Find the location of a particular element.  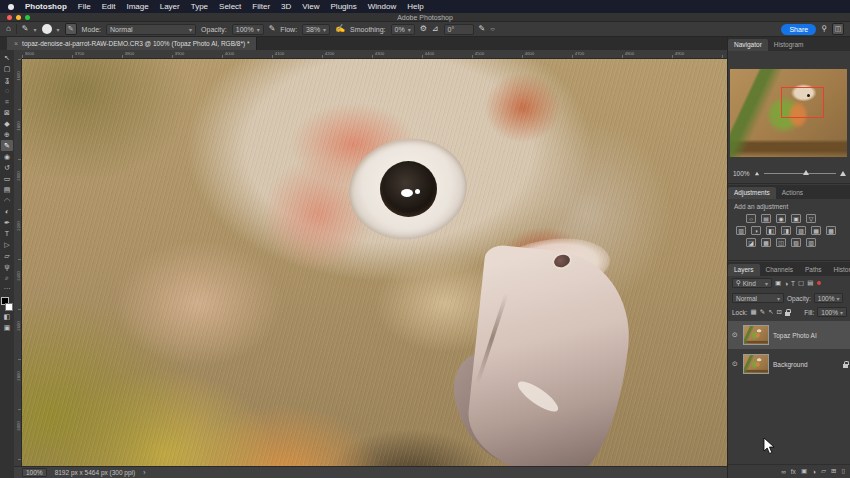

flow-select: 38%▾ is located at coordinates (316, 30).